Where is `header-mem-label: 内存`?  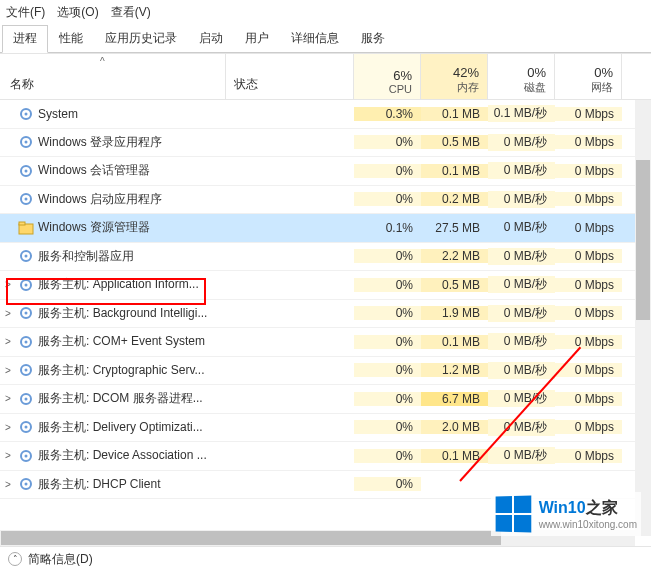
header-mem-label: 内存 is located at coordinates (450, 88).